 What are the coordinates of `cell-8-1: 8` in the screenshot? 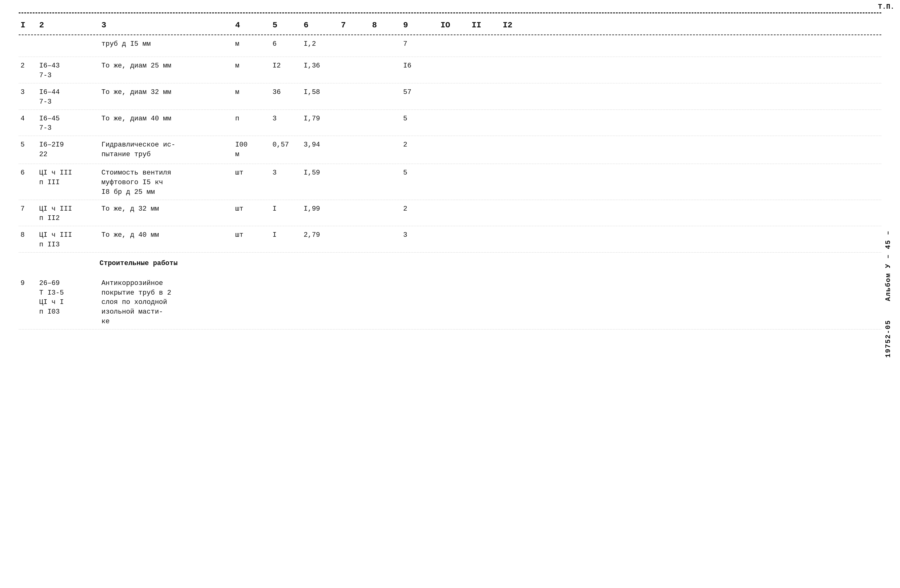 It's located at (28, 235).